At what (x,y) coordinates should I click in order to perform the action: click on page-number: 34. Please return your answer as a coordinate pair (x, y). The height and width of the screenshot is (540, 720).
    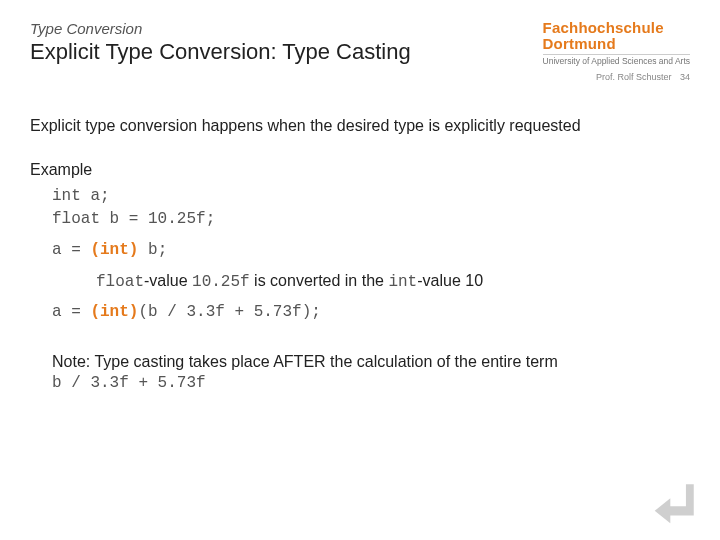
    Looking at the image, I should click on (685, 77).